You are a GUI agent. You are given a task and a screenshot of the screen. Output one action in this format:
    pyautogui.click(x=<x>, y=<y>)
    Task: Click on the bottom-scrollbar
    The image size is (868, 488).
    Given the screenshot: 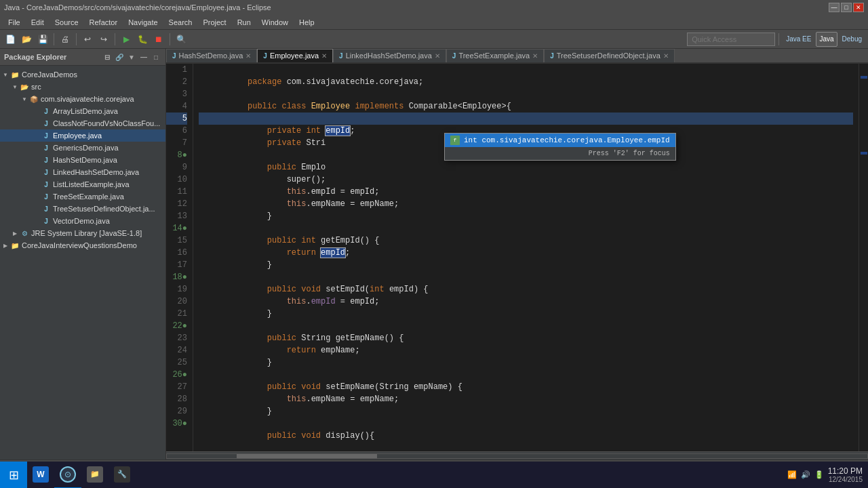 What is the action you would take?
    pyautogui.click(x=517, y=455)
    